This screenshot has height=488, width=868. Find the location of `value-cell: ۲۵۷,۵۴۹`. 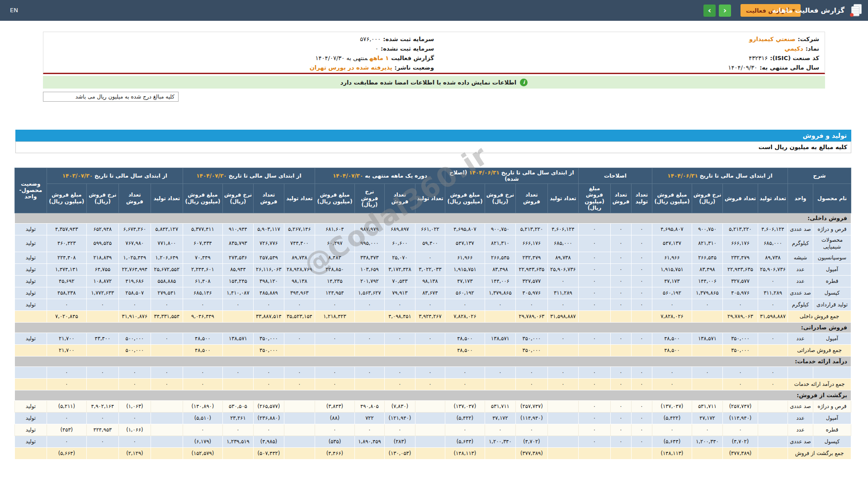

value-cell: ۲۵۷,۵۴۹ is located at coordinates (269, 258).